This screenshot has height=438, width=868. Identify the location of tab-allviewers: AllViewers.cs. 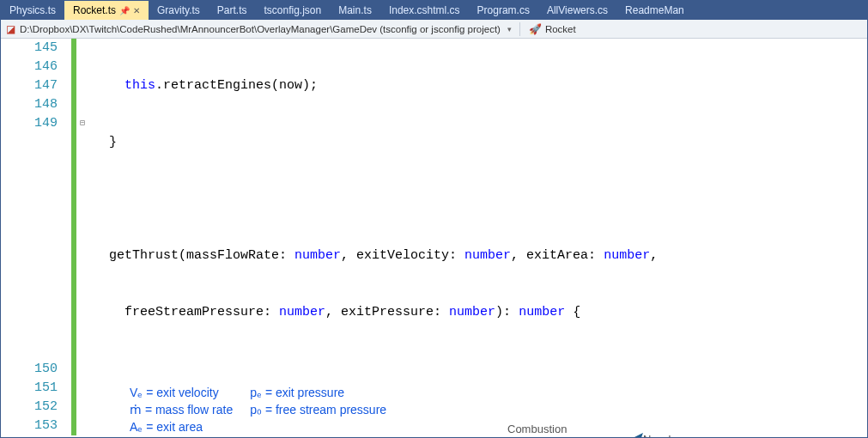
(577, 10).